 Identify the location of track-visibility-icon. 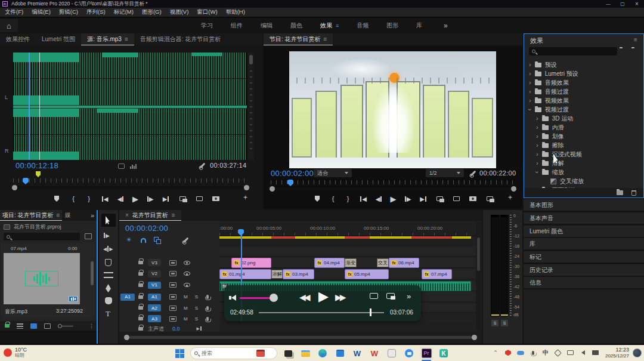
(187, 273).